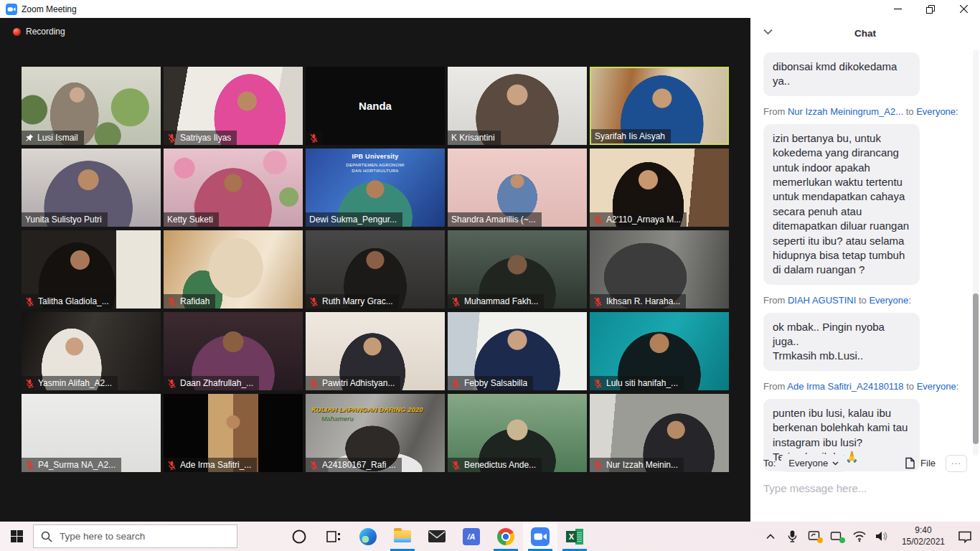 The image size is (980, 551). What do you see at coordinates (496, 301) in the screenshot?
I see `participant-label: Muhammad Fakh...` at bounding box center [496, 301].